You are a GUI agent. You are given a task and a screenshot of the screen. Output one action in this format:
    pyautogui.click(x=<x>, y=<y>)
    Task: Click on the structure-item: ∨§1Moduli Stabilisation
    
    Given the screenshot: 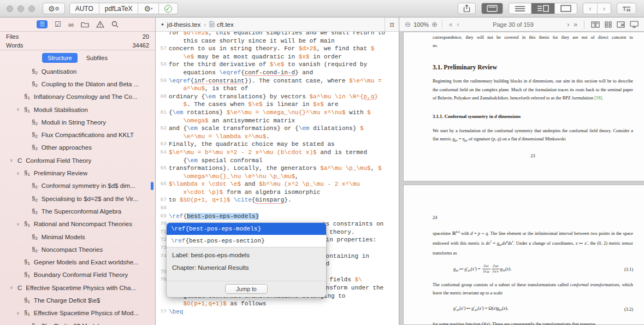 What is the action you would take?
    pyautogui.click(x=78, y=109)
    